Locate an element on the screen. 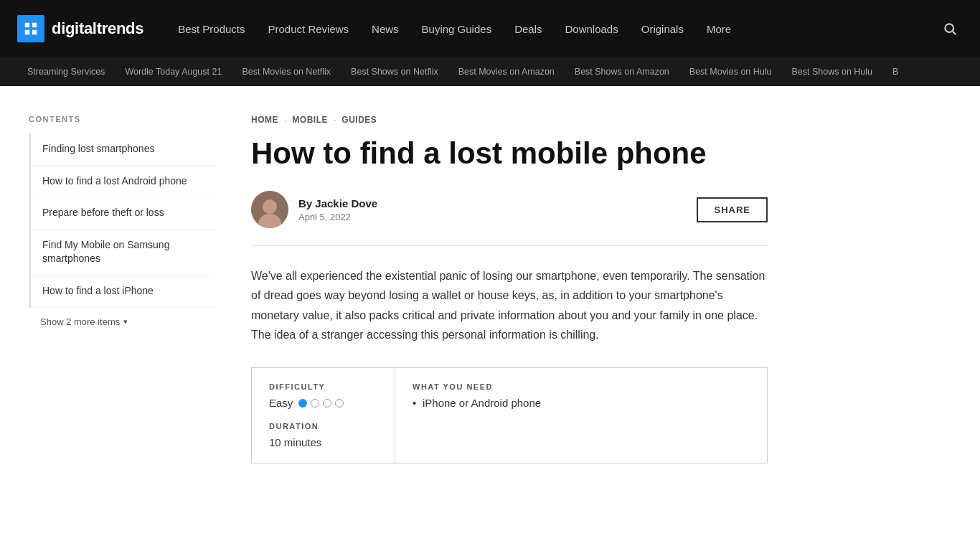  nav-downloads: Downloads is located at coordinates (592, 29).